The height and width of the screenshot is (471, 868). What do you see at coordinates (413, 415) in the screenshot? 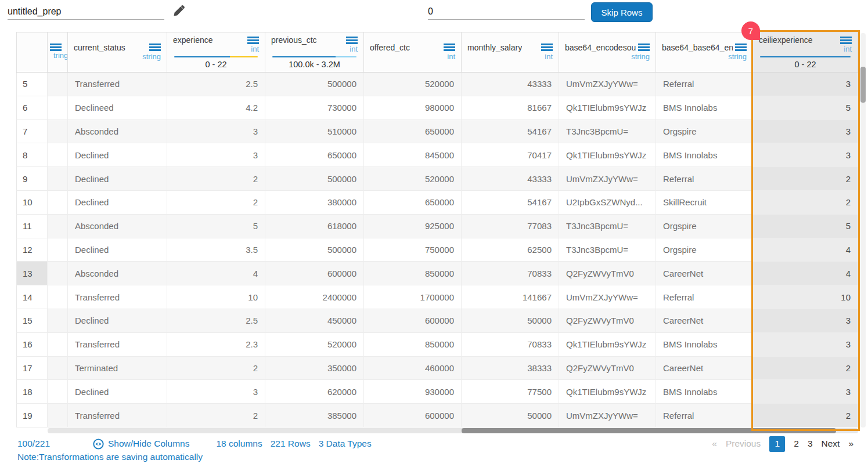
I see `cell-offered_ctc: 600000` at bounding box center [413, 415].